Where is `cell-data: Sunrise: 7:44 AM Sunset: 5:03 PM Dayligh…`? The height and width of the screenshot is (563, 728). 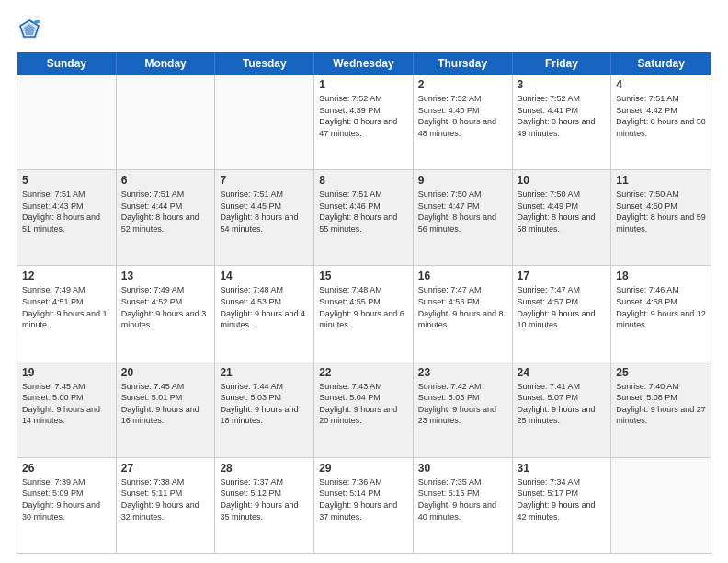
cell-data: Sunrise: 7:44 AM Sunset: 5:03 PM Dayligh… is located at coordinates (265, 404).